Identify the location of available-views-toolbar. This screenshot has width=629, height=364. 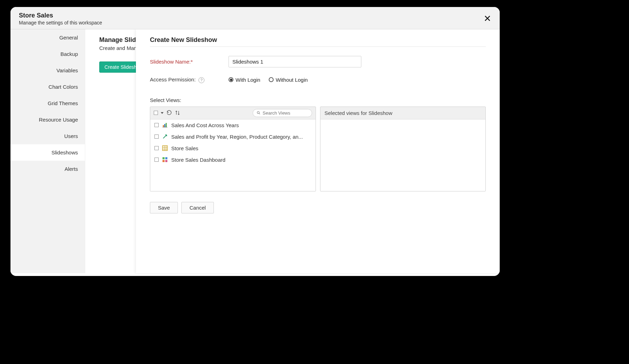
(233, 113).